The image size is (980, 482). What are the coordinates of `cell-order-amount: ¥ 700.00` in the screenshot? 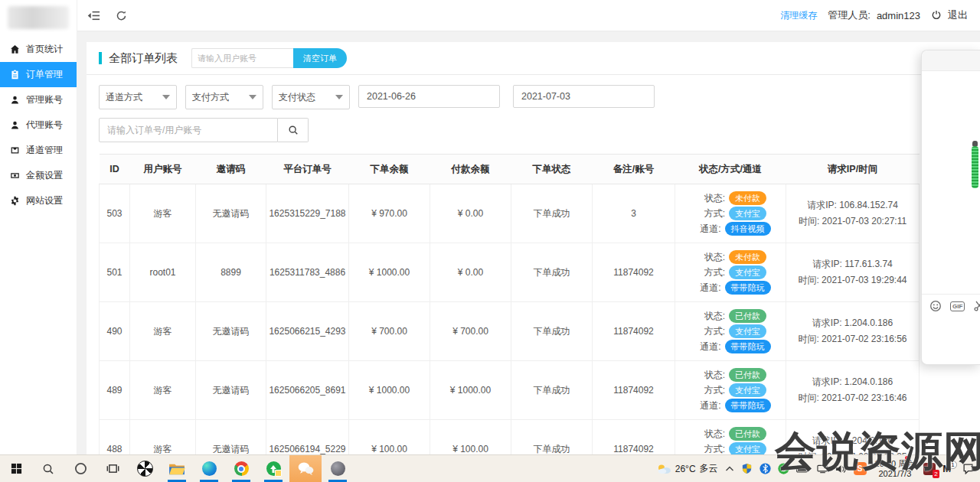 It's located at (390, 332).